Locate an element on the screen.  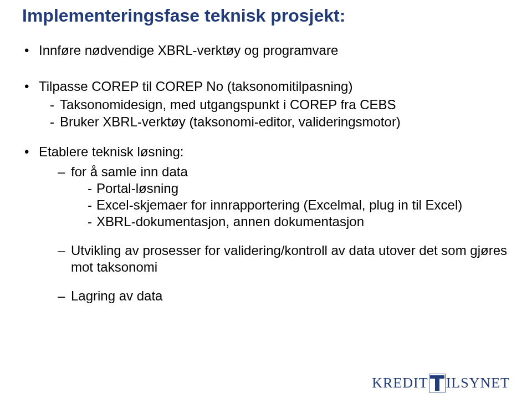
sub-text: Excel-skjemaer for innrapportering (Exce… is located at coordinates (279, 205).